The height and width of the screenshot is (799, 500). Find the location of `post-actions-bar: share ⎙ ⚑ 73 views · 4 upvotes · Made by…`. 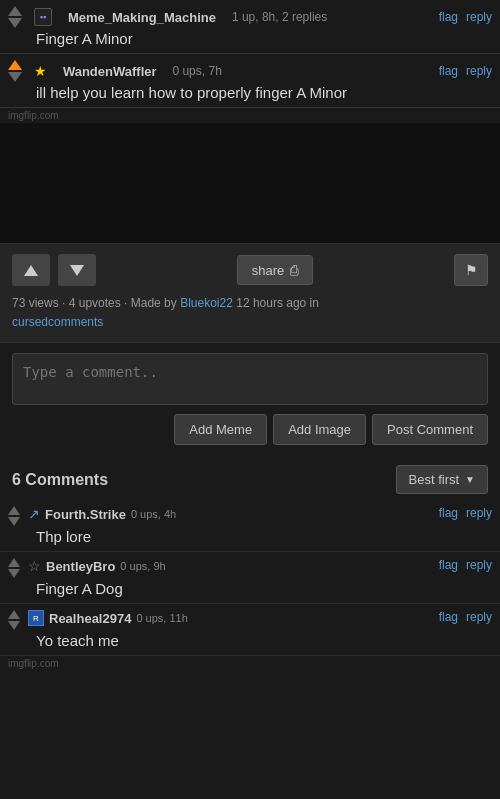

post-actions-bar: share ⎙ ⚑ 73 views · 4 upvotes · Made by… is located at coordinates (250, 293).